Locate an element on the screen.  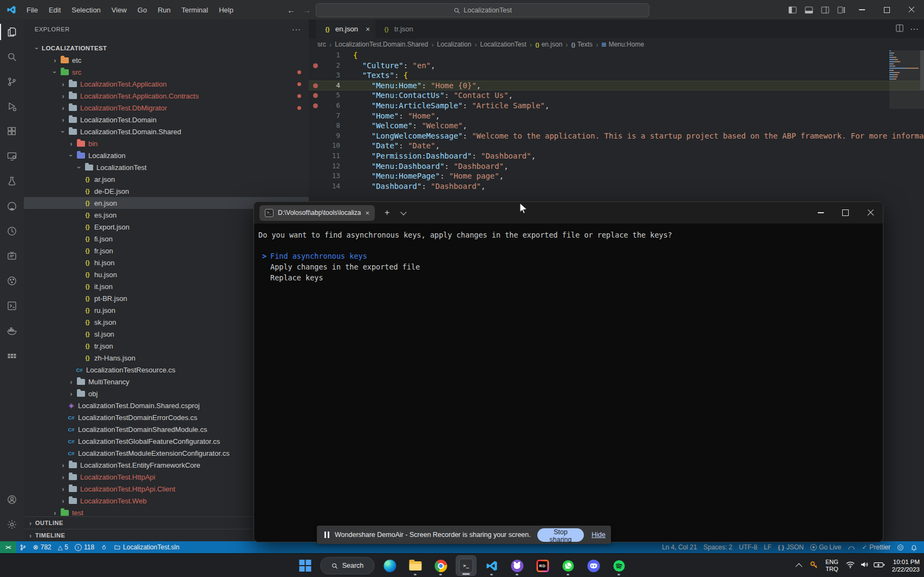
taskbar-file-explorer is located at coordinates (415, 566).